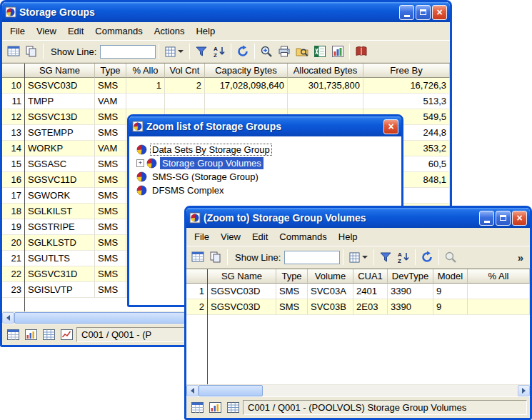 This screenshot has width=532, height=420. What do you see at coordinates (358, 291) in the screenshot?
I see `table-row: 1 SGSVC03D SMS SVC03A 2401 3390 9` at bounding box center [358, 291].